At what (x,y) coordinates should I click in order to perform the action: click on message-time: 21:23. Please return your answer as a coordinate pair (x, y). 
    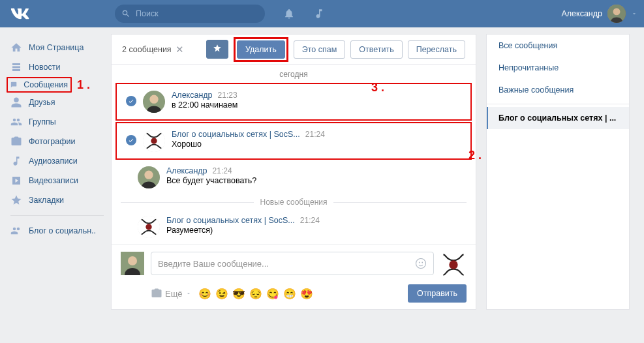
    Looking at the image, I should click on (228, 95).